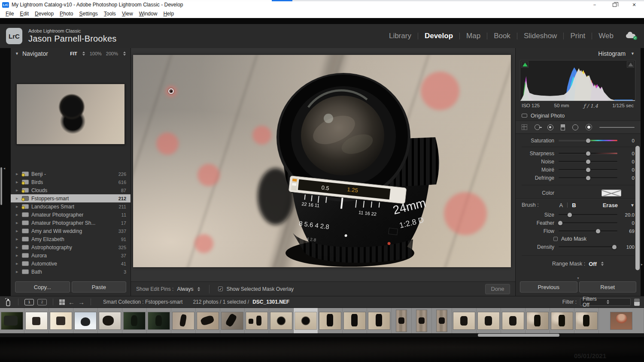 The width and height of the screenshot is (644, 362). Describe the element at coordinates (42, 302) in the screenshot. I see `second-window-button: 2` at that location.